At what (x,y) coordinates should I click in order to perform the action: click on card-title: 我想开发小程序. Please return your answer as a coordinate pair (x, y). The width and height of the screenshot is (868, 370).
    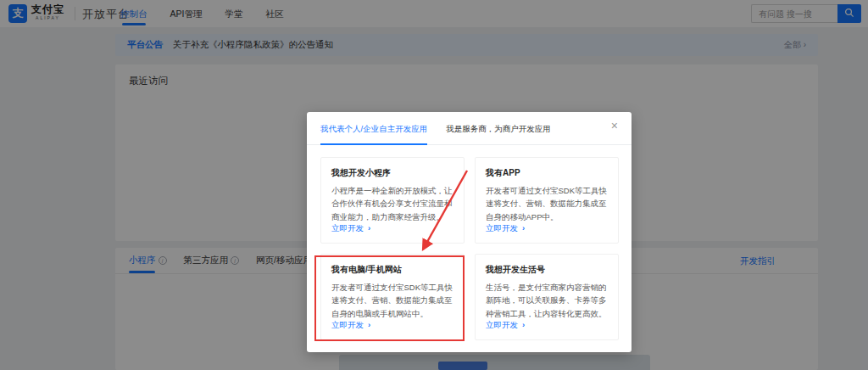
    Looking at the image, I should click on (392, 173).